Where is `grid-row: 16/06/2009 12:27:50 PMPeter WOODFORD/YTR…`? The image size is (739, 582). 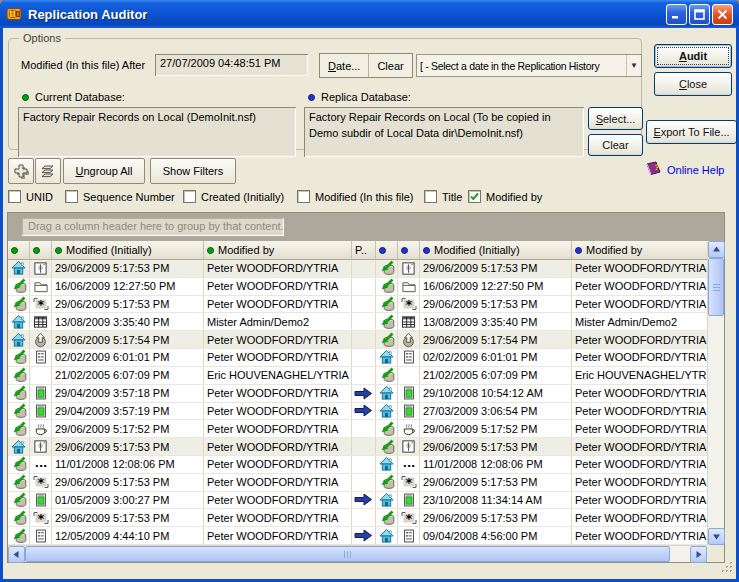
grid-row: 16/06/2009 12:27:50 PMPeter WOODFORD/YTR… is located at coordinates (358, 287).